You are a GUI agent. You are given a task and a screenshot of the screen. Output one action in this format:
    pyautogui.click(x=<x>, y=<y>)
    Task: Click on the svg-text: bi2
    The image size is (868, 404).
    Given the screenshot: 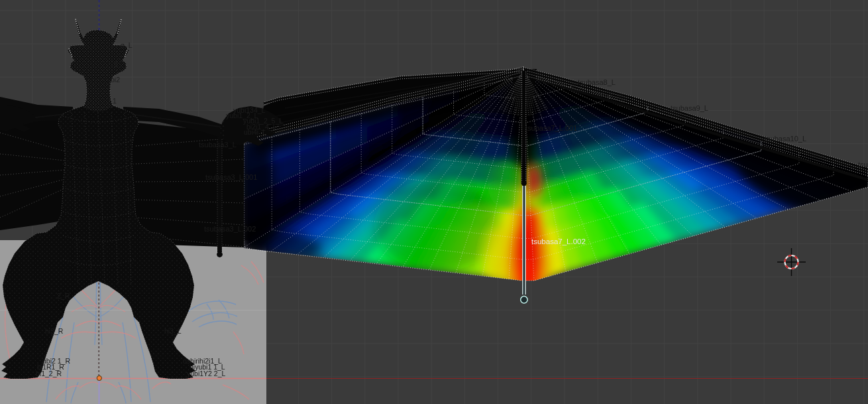 What is the action you would take?
    pyautogui.click(x=115, y=80)
    